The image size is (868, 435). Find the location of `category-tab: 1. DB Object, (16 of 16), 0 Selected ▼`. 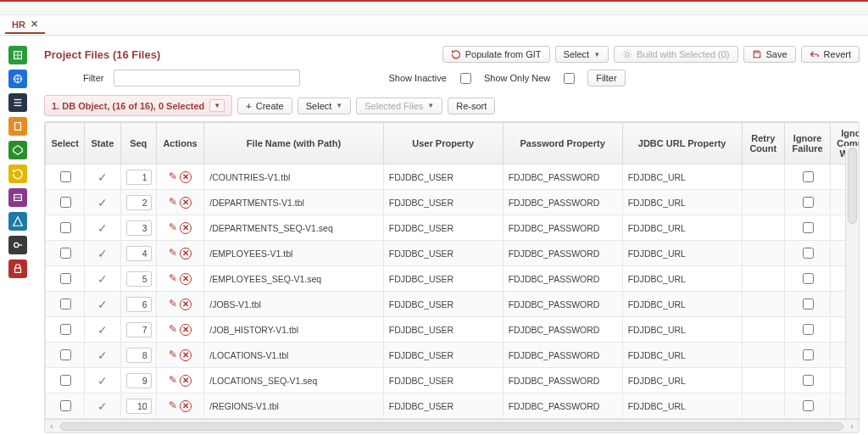

category-tab: 1. DB Object, (16 of 16), 0 Selected ▼ is located at coordinates (138, 105).